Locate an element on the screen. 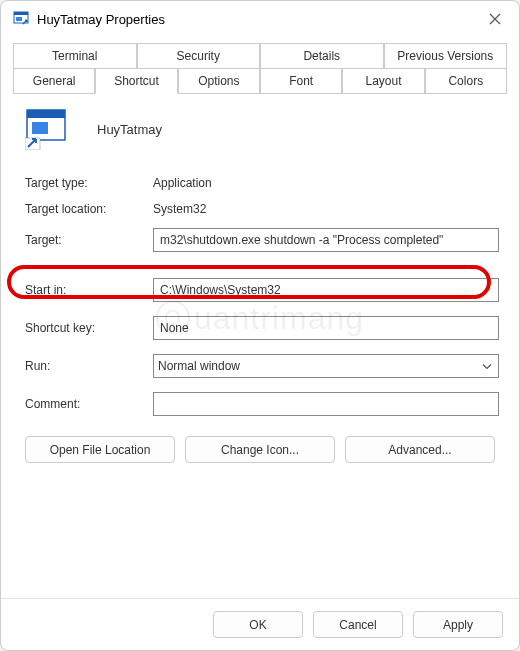 This screenshot has width=520, height=651. tab-general: General is located at coordinates (54, 80).